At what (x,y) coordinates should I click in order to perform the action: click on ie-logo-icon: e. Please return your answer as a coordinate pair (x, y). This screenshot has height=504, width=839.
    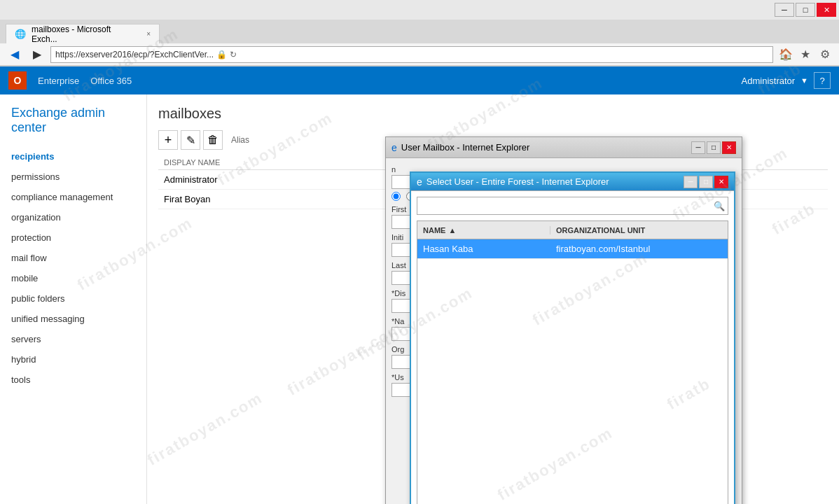
    Looking at the image, I should click on (394, 148).